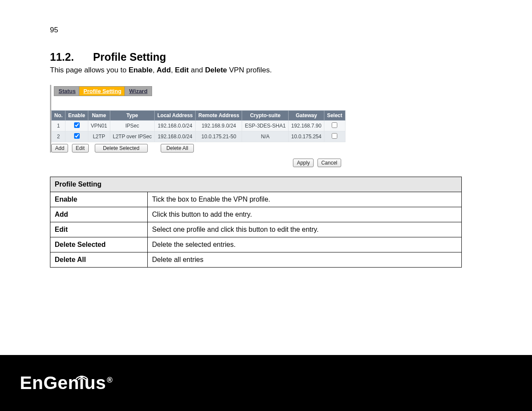  What do you see at coordinates (82, 374) in the screenshot?
I see `wifi-icon` at bounding box center [82, 374].